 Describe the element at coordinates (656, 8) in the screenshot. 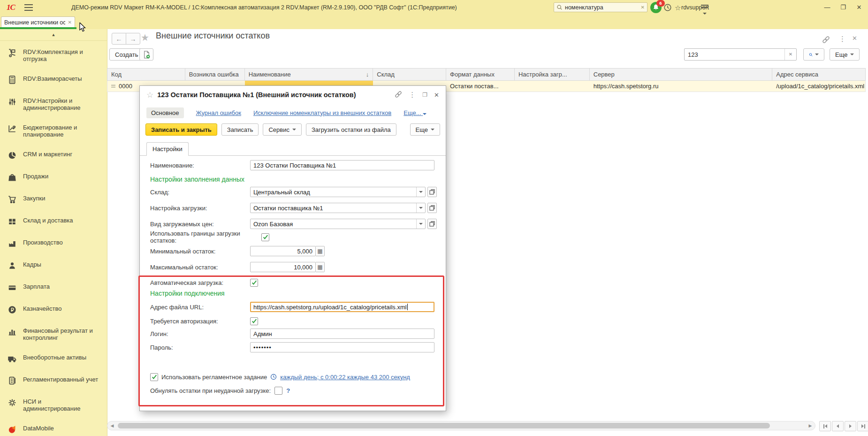

I see `notifications-bell-icon: 6` at that location.